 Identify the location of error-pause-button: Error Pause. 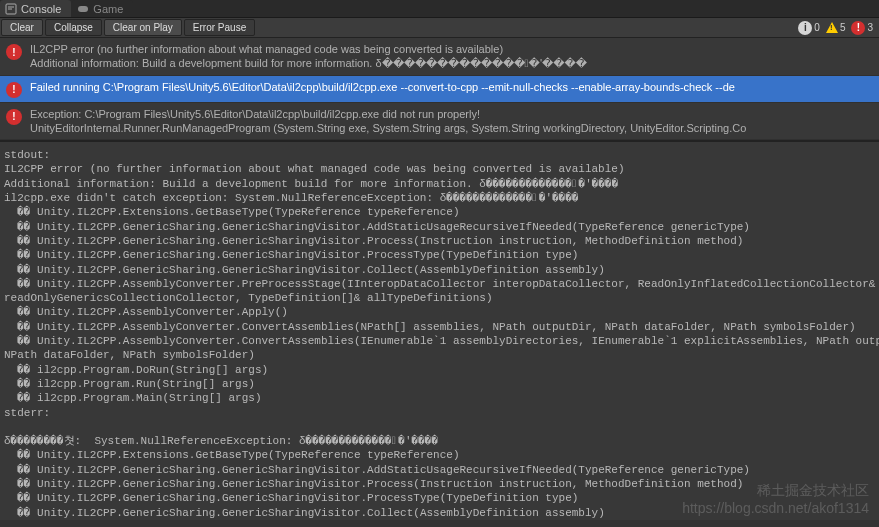
(220, 28).